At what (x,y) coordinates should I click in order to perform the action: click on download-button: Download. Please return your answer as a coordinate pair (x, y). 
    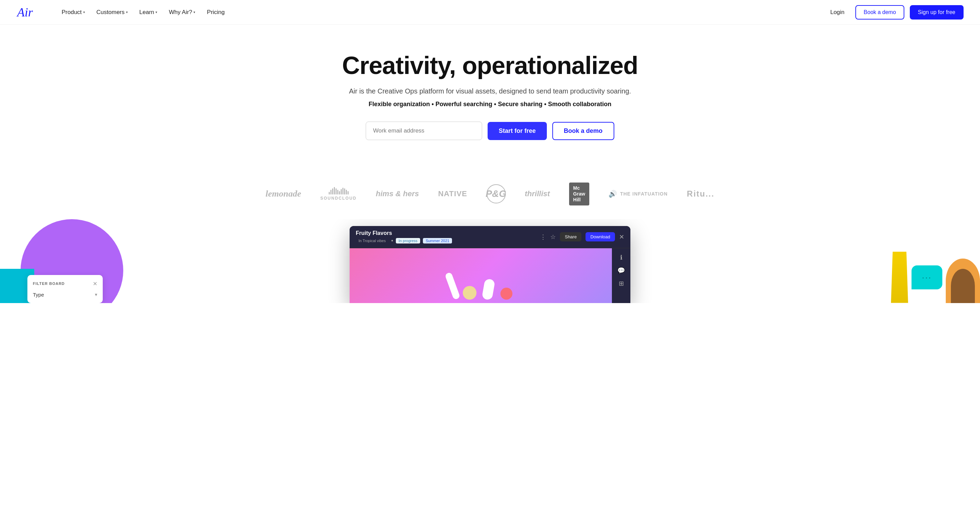
    Looking at the image, I should click on (600, 237).